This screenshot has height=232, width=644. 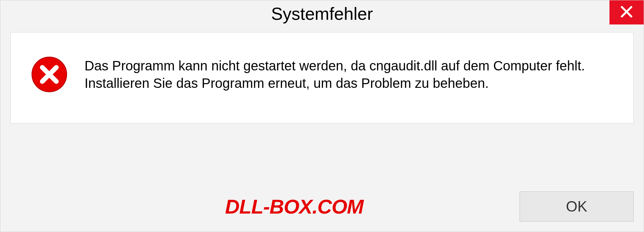 I want to click on watermark-text: DLL-BOX.COM, so click(x=294, y=207).